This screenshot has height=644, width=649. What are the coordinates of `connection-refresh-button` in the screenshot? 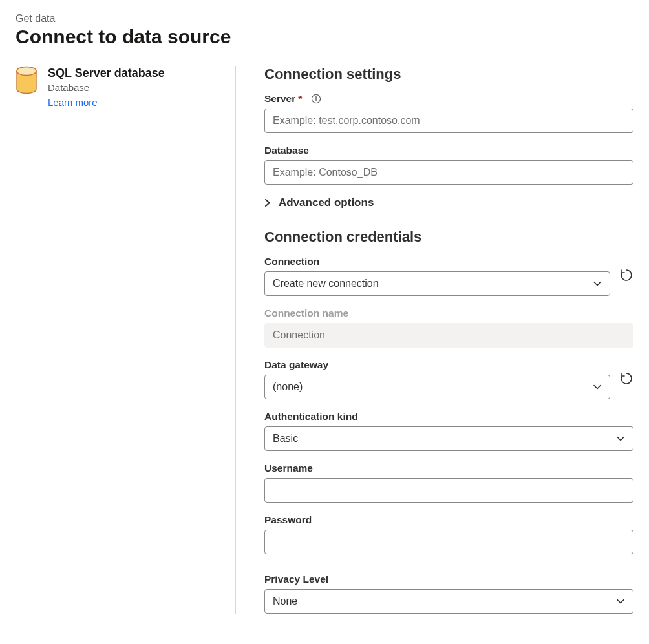 It's located at (626, 276).